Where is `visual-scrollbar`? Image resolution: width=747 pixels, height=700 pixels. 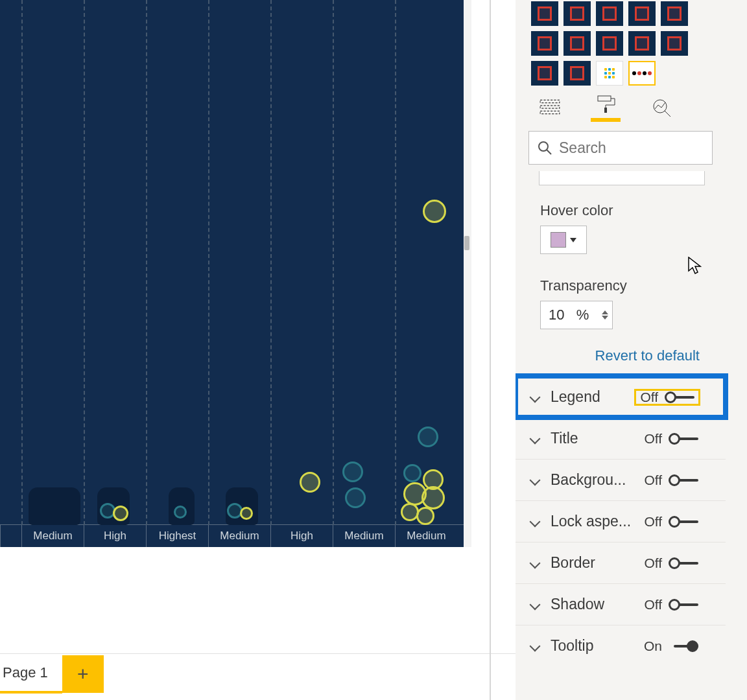
visual-scrollbar is located at coordinates (468, 274).